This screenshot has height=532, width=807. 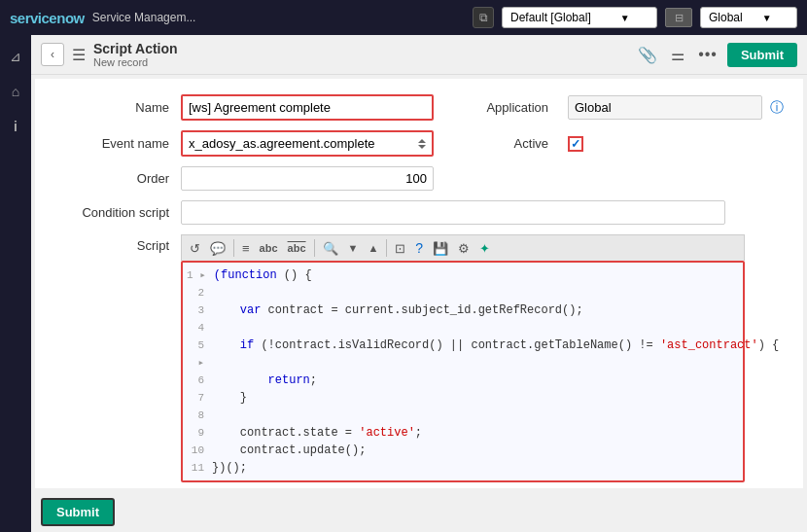 What do you see at coordinates (218, 249) in the screenshot?
I see `toolbar-comment-btn: 💬` at bounding box center [218, 249].